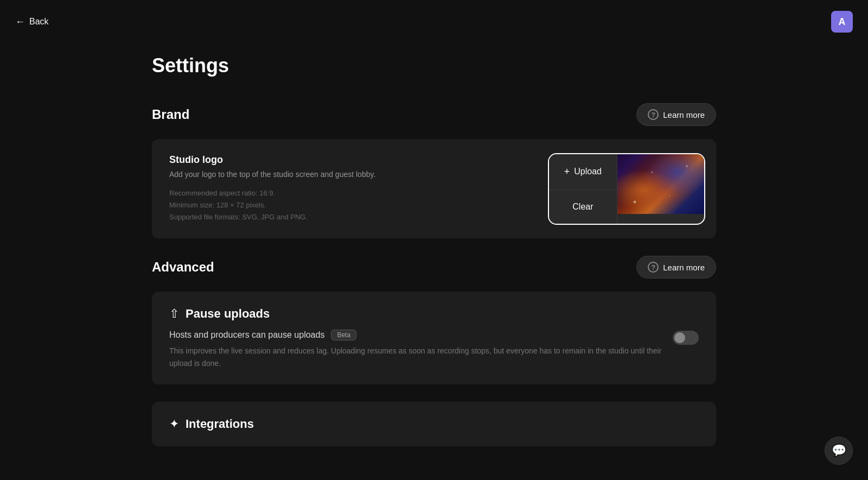  I want to click on chat-icon: 💬, so click(839, 451).